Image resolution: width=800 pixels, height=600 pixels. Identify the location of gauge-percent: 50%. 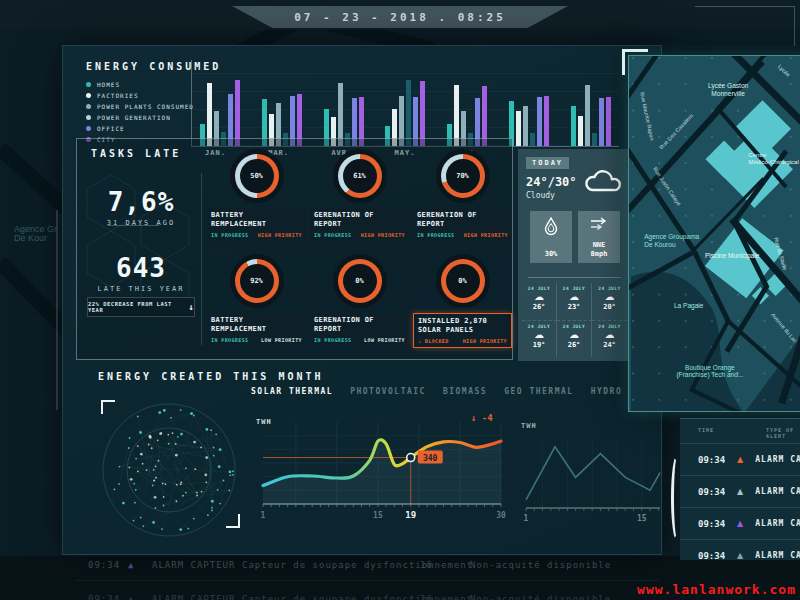
(257, 176).